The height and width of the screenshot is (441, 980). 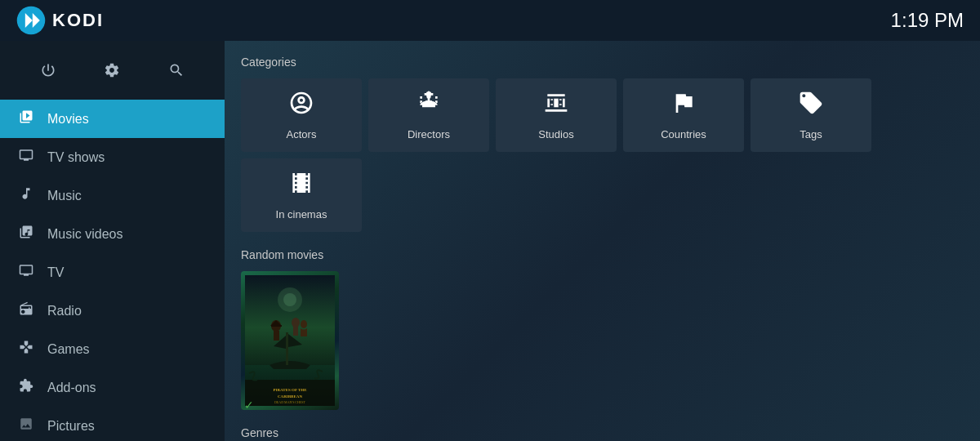 What do you see at coordinates (69, 350) in the screenshot?
I see `sidebar-games-label: Games` at bounding box center [69, 350].